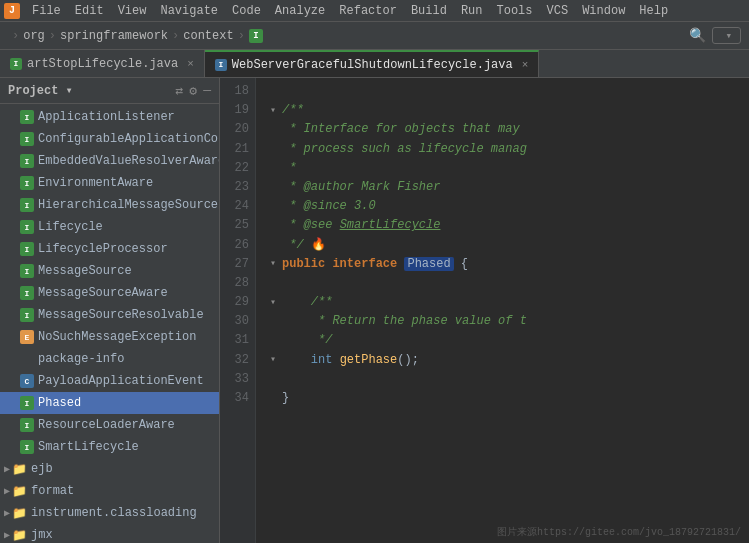 Image resolution: width=749 pixels, height=543 pixels. What do you see at coordinates (110, 534) in the screenshot?
I see `tree-item-jmx: ▶ 📁jmx` at bounding box center [110, 534].